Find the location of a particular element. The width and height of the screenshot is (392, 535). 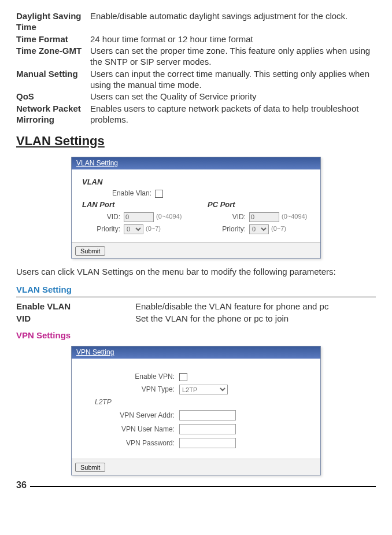

page-number: 36 is located at coordinates (23, 485).